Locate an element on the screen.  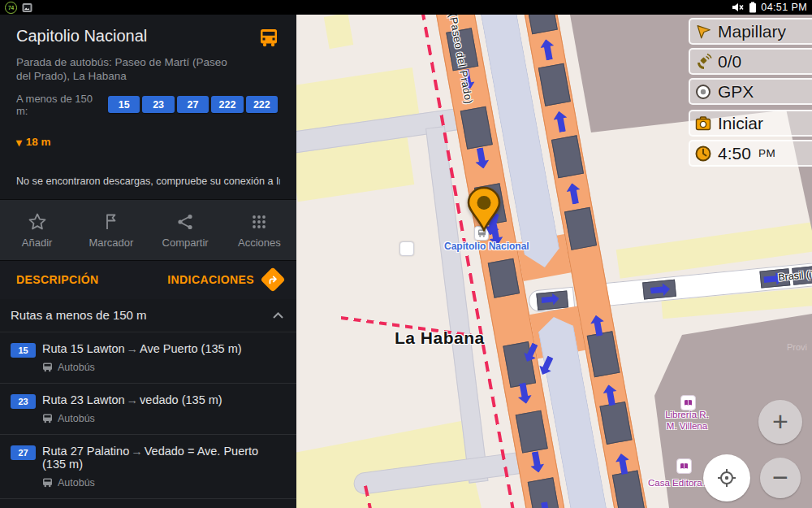
poi-label-capitolio: Capitolio Nacional is located at coordinates (487, 246).